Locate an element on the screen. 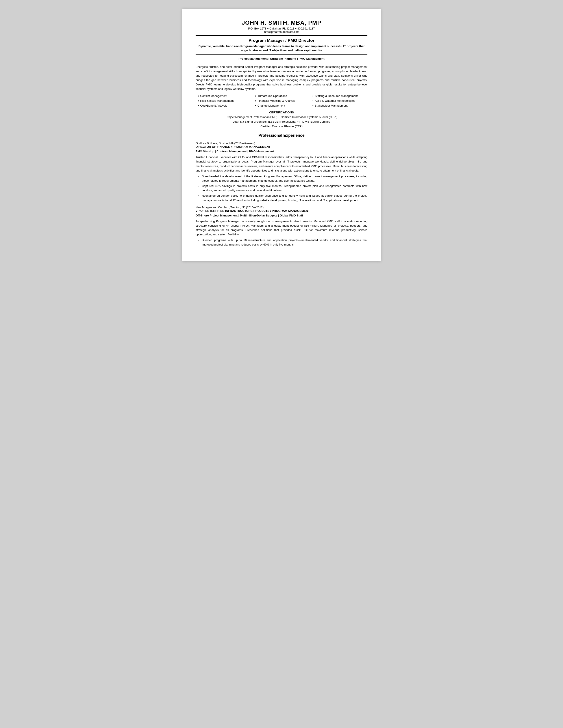 The width and height of the screenshot is (563, 728). skills-grid: ♦ Conflict Management ♦ Risk & Issue Man… is located at coordinates (281, 101).